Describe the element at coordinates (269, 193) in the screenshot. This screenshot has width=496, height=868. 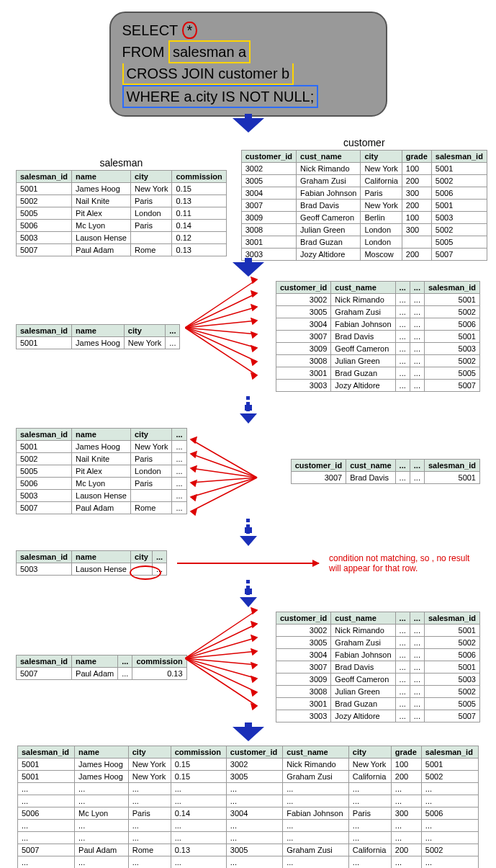
I see `table-cell: 3004` at that location.